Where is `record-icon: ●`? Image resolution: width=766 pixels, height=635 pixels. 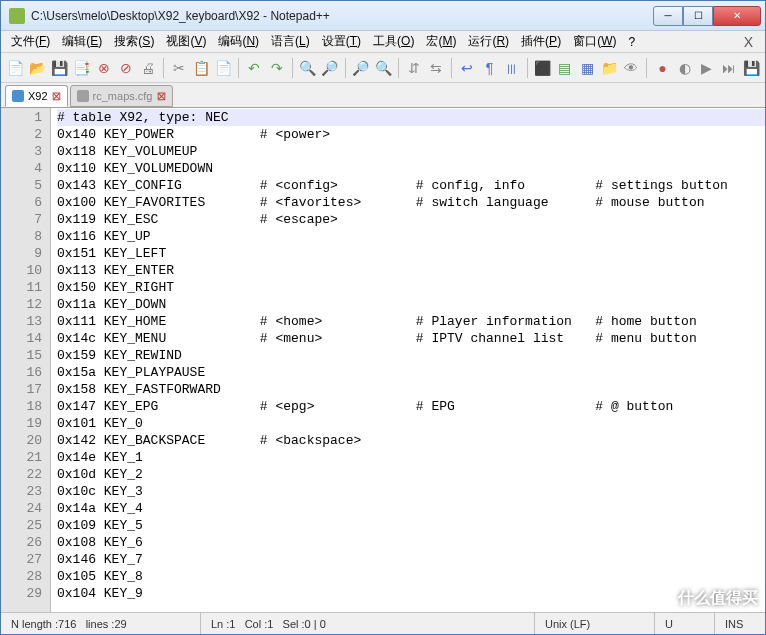
record-icon: ● is located at coordinates (662, 68).